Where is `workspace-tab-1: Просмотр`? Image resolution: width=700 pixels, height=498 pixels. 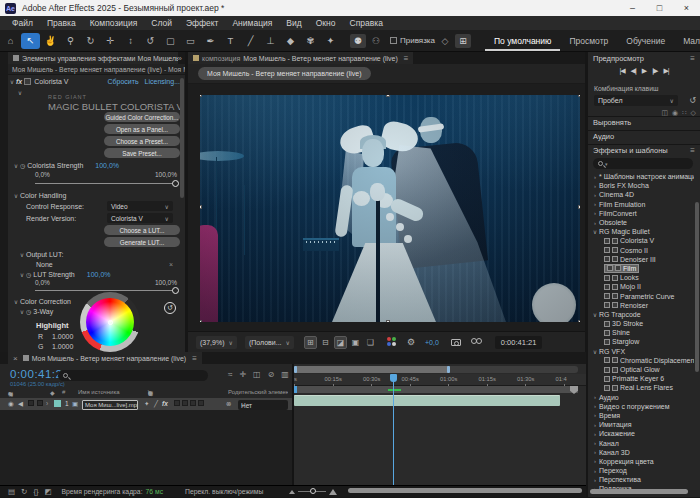 workspace-tab-1: Просмотр is located at coordinates (588, 40).